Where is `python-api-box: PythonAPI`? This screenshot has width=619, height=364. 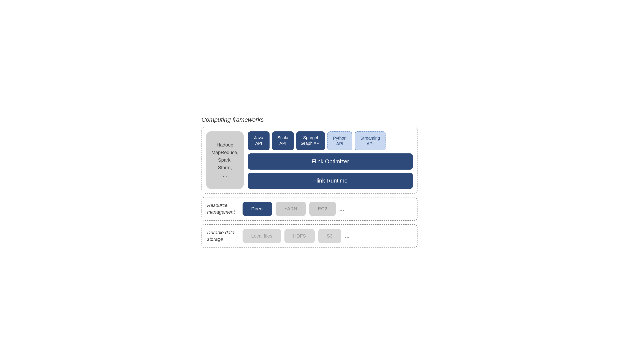
python-api-box: PythonAPI is located at coordinates (340, 141).